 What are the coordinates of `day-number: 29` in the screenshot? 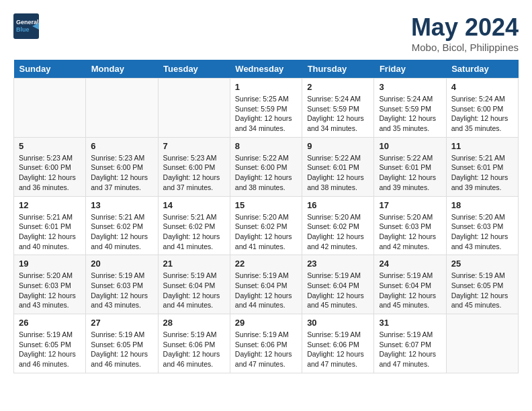 It's located at (266, 322).